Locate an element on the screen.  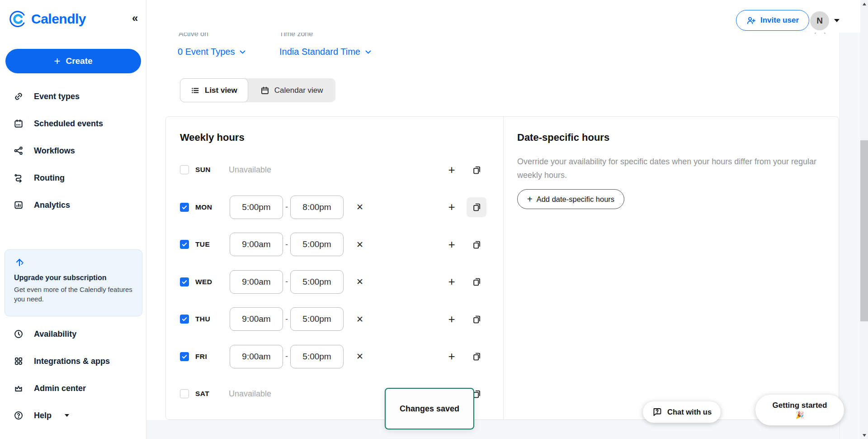
collapse-sidebar-icon: « is located at coordinates (135, 18).